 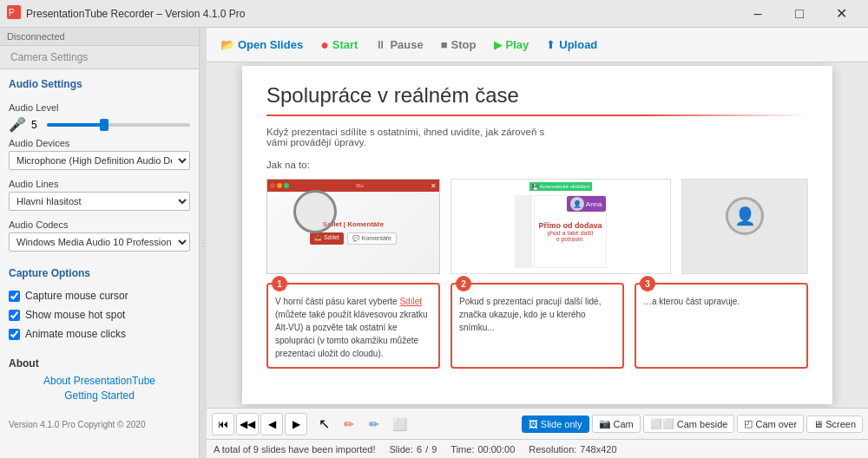 What do you see at coordinates (537, 115) in the screenshot?
I see `slide-divider` at bounding box center [537, 115].